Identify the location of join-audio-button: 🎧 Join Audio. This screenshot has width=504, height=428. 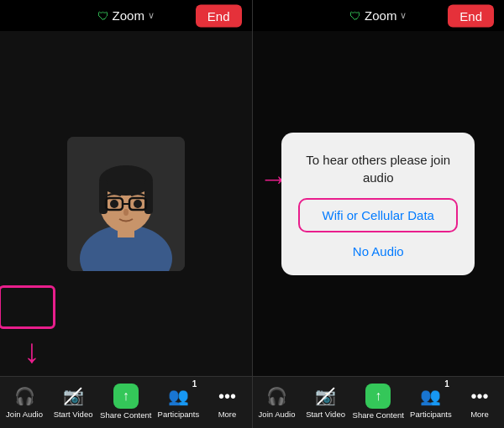
(24, 401).